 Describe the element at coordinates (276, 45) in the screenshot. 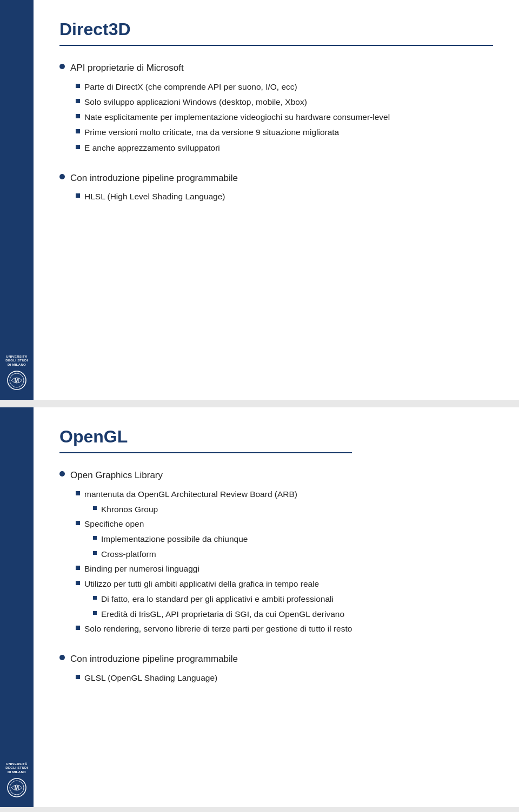

I see `slide-1-divider` at that location.